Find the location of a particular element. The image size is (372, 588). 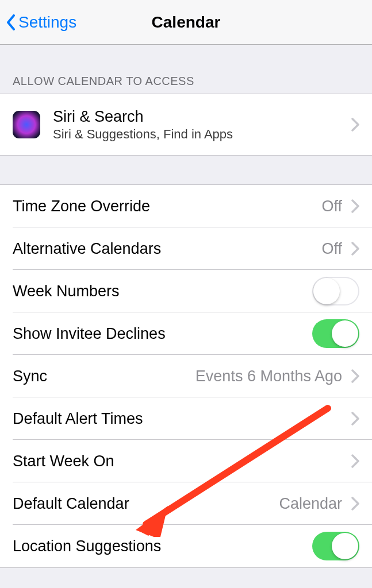

back-label: Settings is located at coordinates (47, 22).